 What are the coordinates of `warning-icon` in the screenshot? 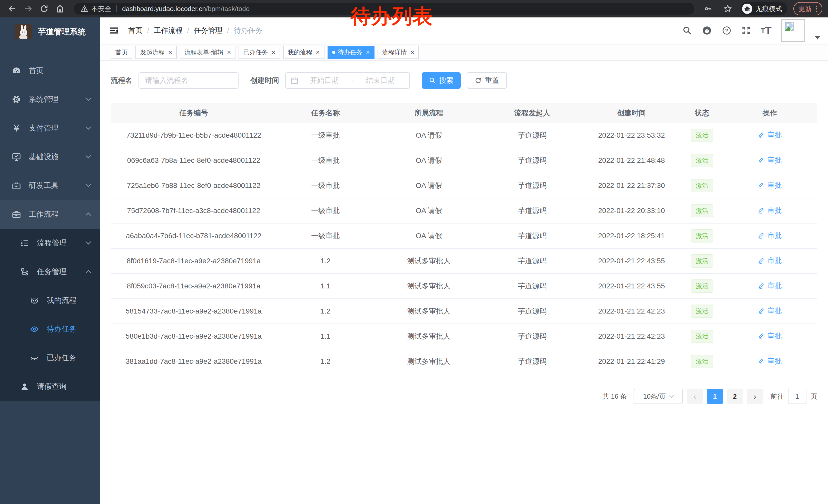 It's located at (85, 9).